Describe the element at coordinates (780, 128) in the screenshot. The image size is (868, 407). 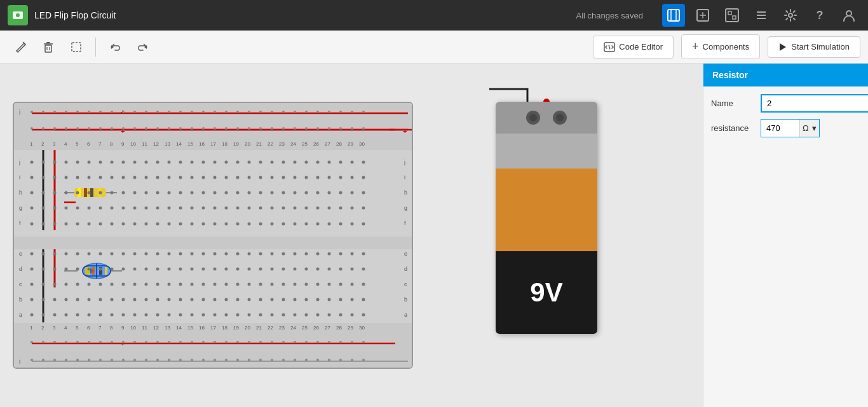
I see `resistance-input` at that location.